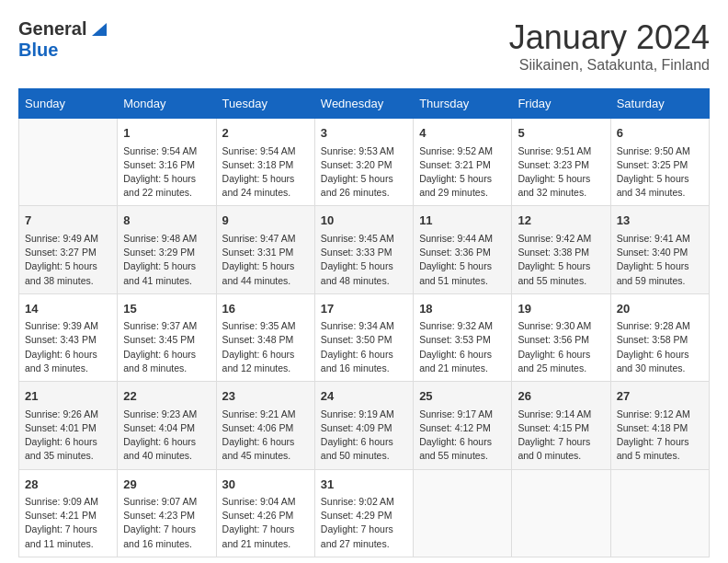  What do you see at coordinates (68, 523) in the screenshot?
I see `day-info: Sunrise: 9:09 AM Sunset: 4:21 PM Dayligh…` at bounding box center [68, 523].